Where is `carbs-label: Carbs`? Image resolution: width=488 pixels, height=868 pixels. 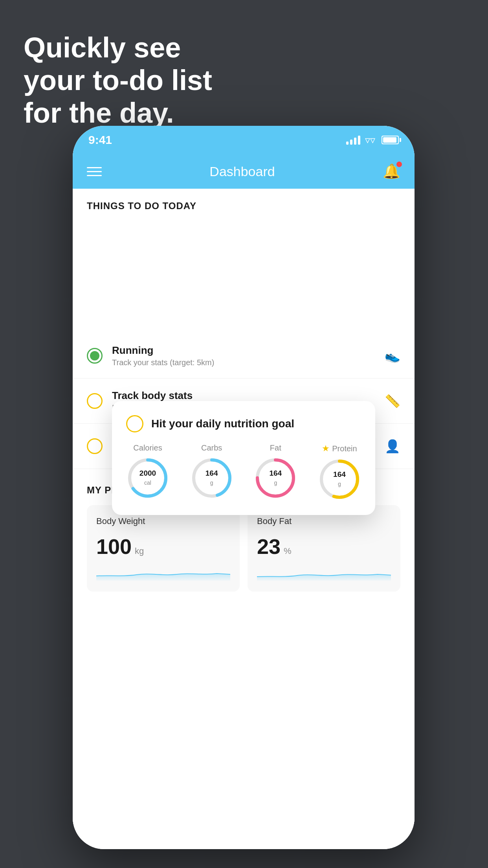 carbs-label: Carbs is located at coordinates (211, 448).